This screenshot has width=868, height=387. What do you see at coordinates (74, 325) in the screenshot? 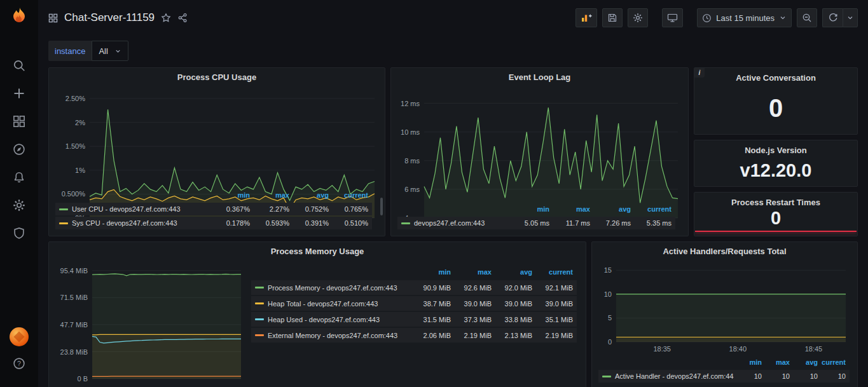
I see `svg-text: 47.7 MiB` at bounding box center [74, 325].